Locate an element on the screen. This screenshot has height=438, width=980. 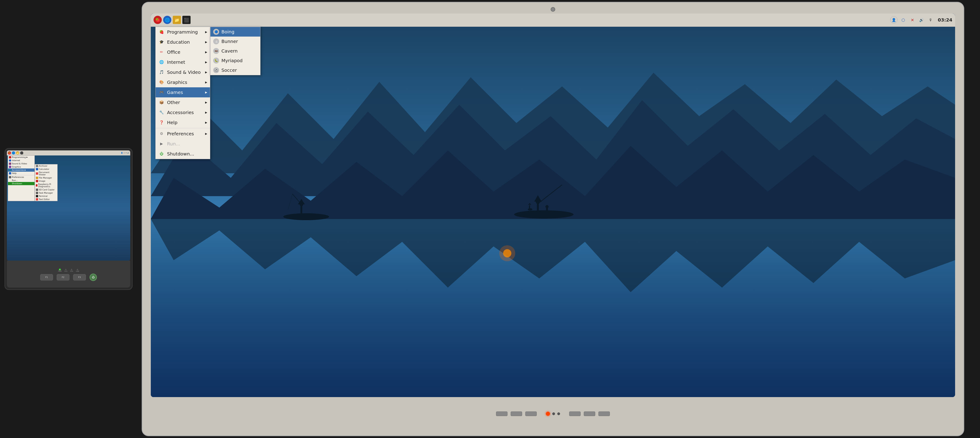
left-power-button is located at coordinates (93, 277).